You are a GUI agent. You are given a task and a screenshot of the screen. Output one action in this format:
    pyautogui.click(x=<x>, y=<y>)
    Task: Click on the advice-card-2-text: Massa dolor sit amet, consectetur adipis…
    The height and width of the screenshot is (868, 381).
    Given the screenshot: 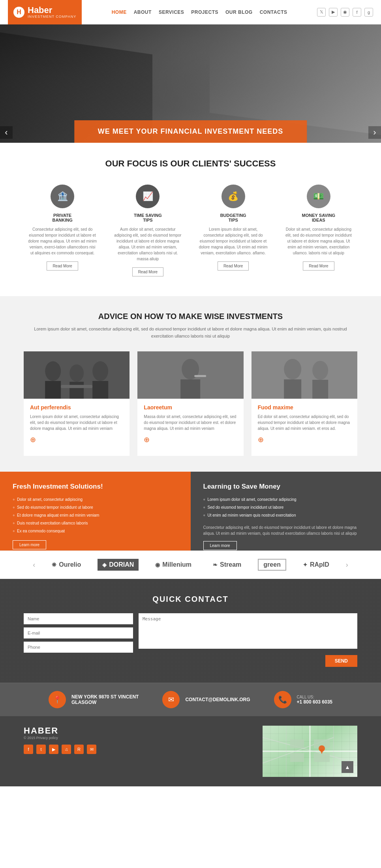 What is the action you would take?
    pyautogui.click(x=190, y=423)
    